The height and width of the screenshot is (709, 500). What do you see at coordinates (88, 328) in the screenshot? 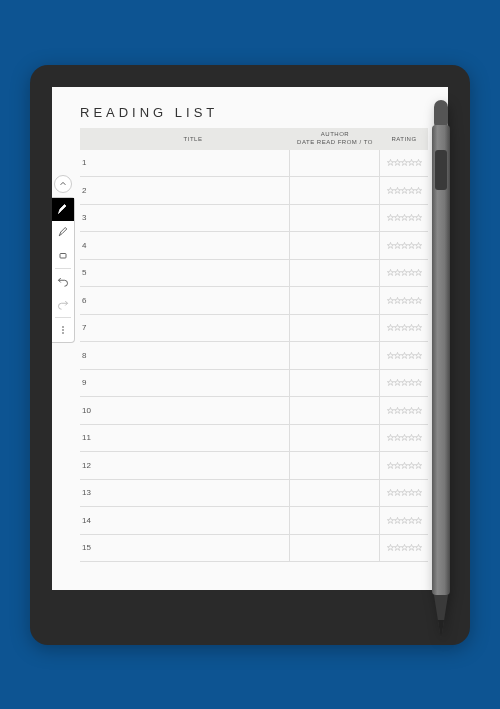
I see `row-number: 7` at bounding box center [88, 328].